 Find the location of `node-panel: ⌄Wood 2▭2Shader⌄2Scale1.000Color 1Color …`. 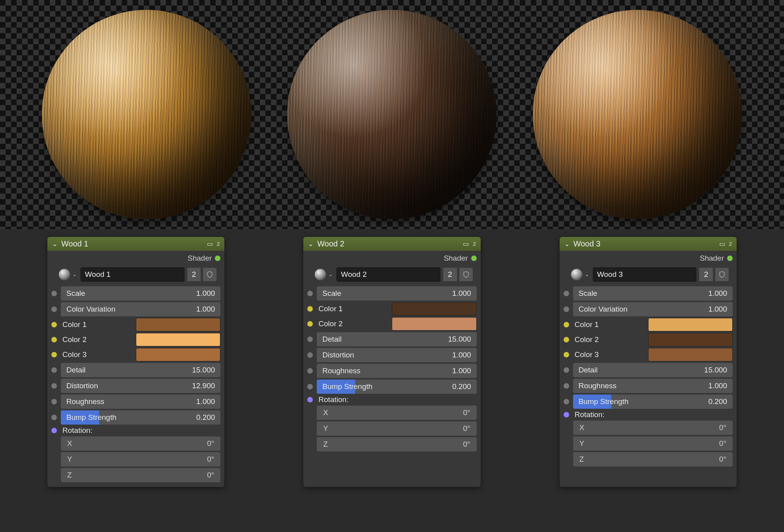

node-panel: ⌄Wood 2▭2Shader⌄2Scale1.000Color 1Color … is located at coordinates (392, 362).